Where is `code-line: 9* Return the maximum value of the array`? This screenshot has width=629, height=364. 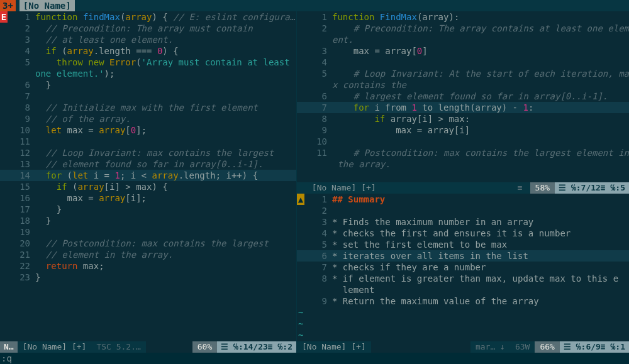 code-line: 9* Return the maximum value of the array is located at coordinates (463, 301).